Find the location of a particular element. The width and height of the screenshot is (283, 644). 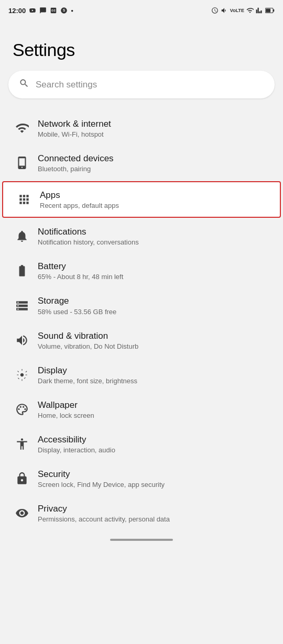

settings-item-connected: Connected devices Bluetooth, pairing is located at coordinates (142, 163).